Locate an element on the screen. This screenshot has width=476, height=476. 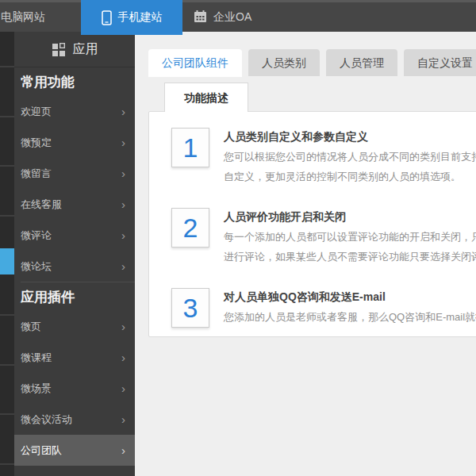
topbar-tab-pc-site: 电脑网站 is located at coordinates (23, 17).